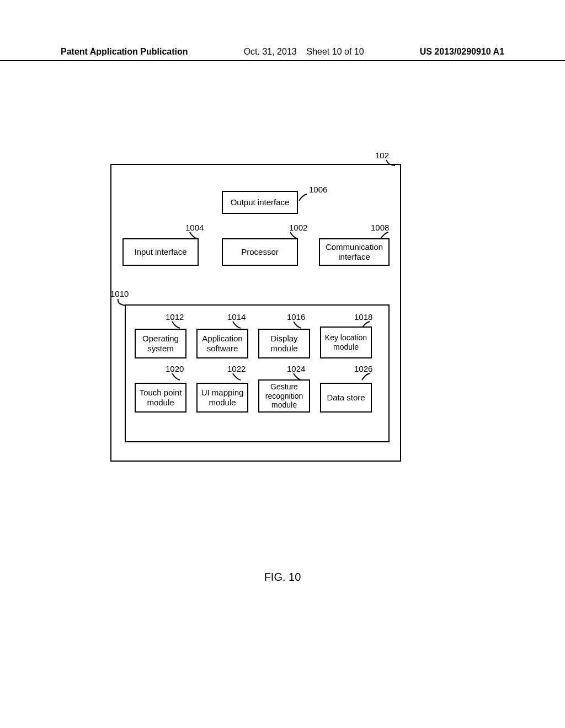  Describe the element at coordinates (222, 398) in the screenshot. I see `ui-mapping-module-box: UI mapping module` at that location.